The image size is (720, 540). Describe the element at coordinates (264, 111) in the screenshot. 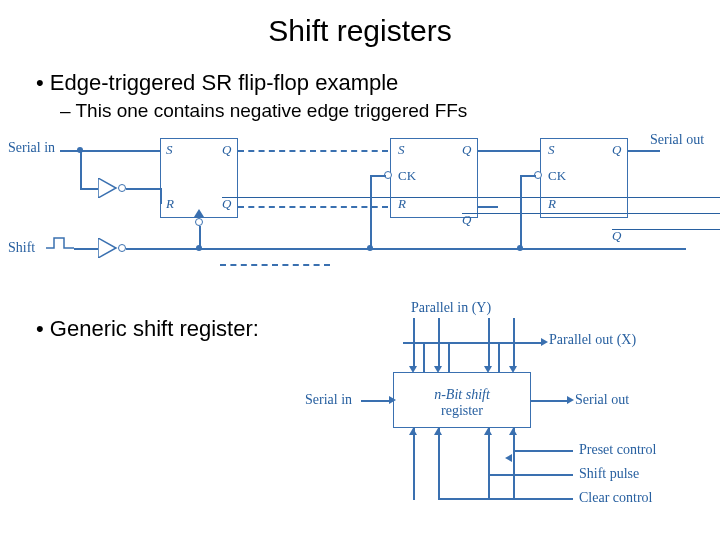

I see `bullet-1-sub: – This one contains negative edge trigge…` at that location.